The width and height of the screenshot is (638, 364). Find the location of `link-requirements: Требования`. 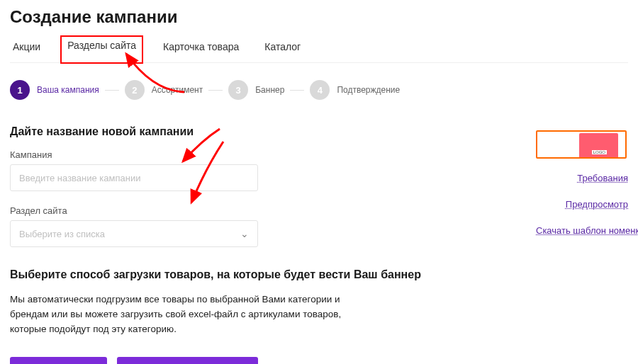

link-requirements: Требования is located at coordinates (582, 178).